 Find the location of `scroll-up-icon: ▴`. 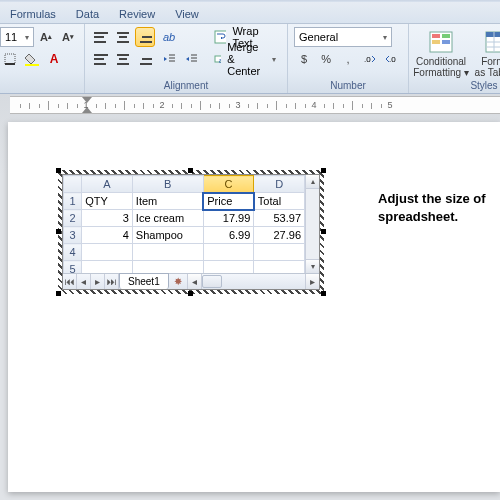

scroll-up-icon: ▴ is located at coordinates (312, 182).